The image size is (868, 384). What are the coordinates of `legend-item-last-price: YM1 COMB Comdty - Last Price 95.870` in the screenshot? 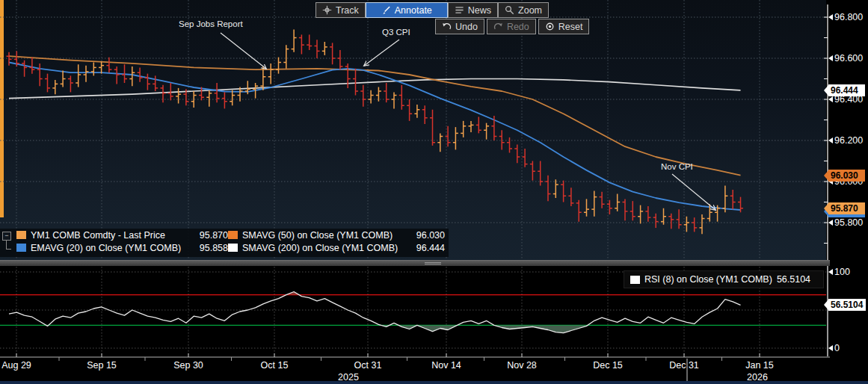 It's located at (123, 235).